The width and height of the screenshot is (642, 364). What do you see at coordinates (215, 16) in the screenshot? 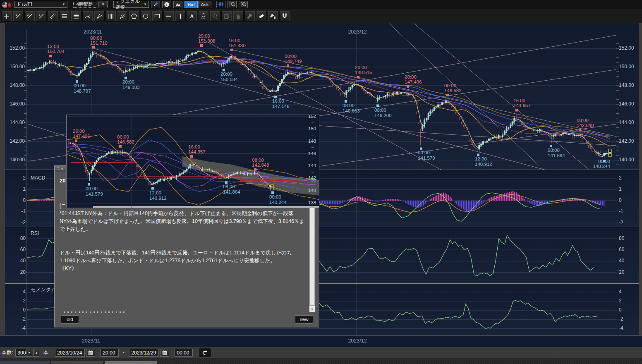
I see `history-tool` at bounding box center [215, 16].